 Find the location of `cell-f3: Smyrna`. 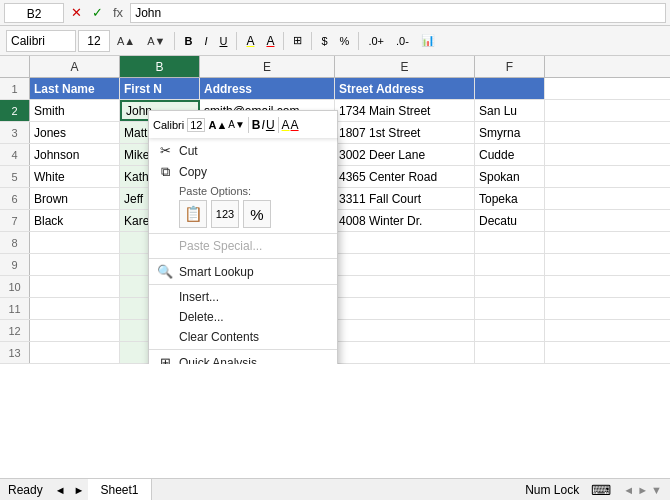

cell-f3: Smyrna is located at coordinates (510, 132).